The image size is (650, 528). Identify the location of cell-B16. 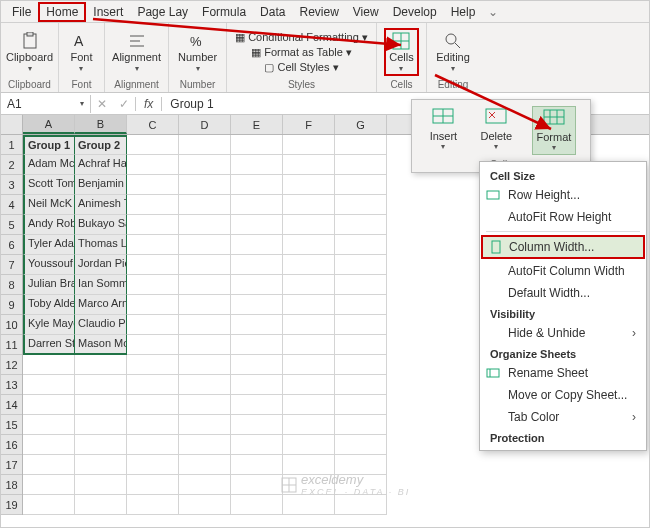
(101, 445).